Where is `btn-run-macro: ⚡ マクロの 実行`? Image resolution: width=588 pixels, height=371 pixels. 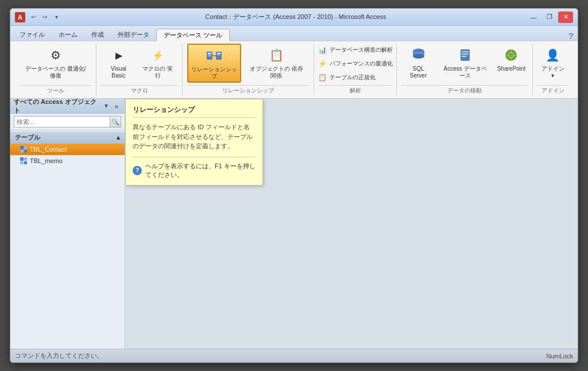 btn-run-macro: ⚡ マクロの 実行 is located at coordinates (158, 63).